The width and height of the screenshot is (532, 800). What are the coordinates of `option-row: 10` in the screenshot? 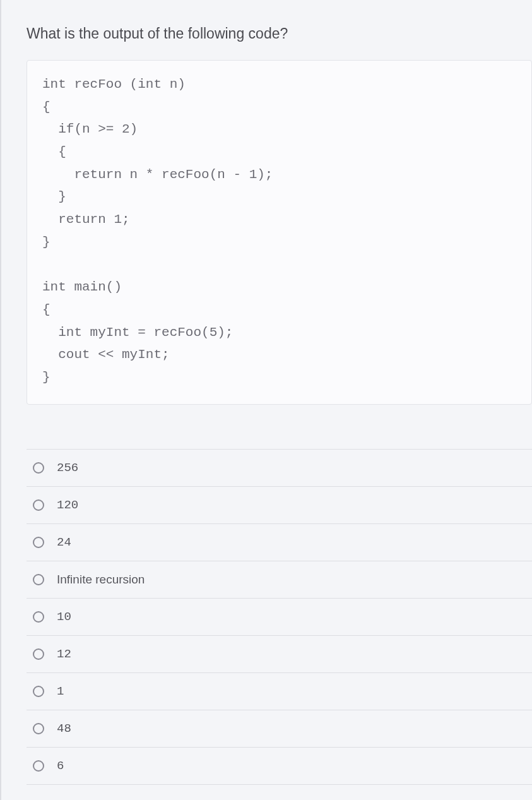 It's located at (279, 618).